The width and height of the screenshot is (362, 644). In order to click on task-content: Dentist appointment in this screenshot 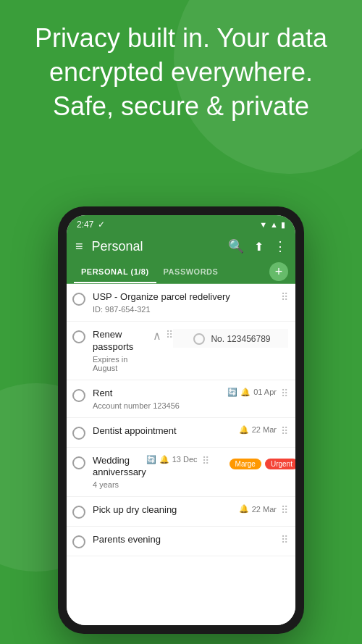, I will do `click(166, 432)`.